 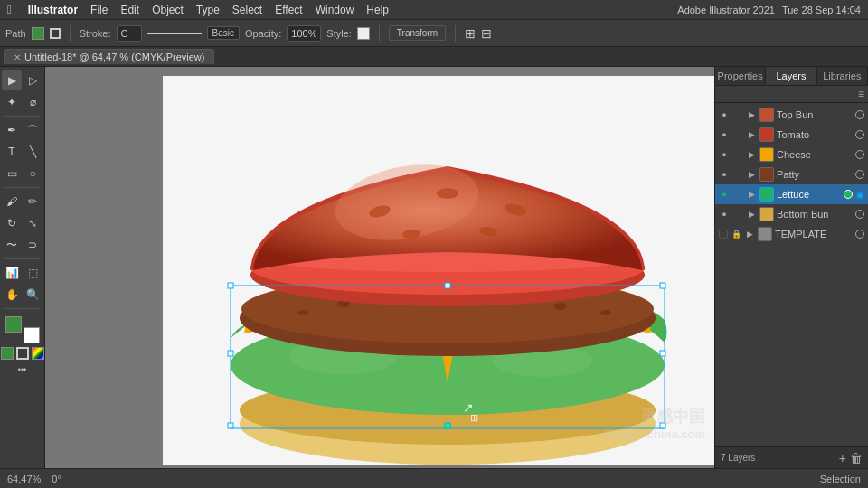 What do you see at coordinates (724, 174) in the screenshot?
I see `visibility-icon-patty: ●` at bounding box center [724, 174].